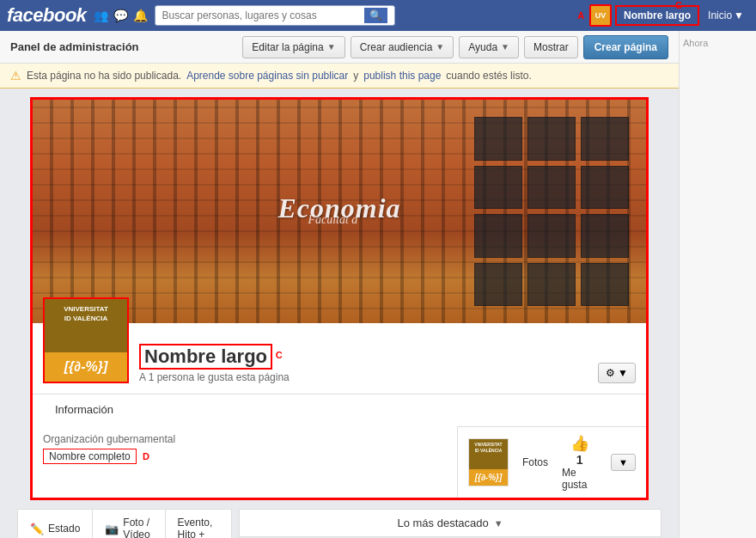 The height and width of the screenshot is (538, 756). What do you see at coordinates (339, 76) in the screenshot?
I see `warning-bar: ⚠ Esta página no ha sido publicada. Apre…` at bounding box center [339, 76].